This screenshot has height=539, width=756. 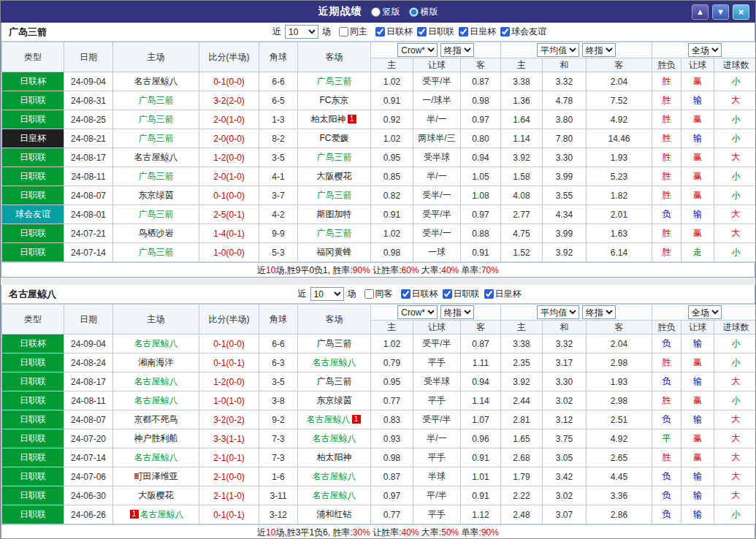 What do you see at coordinates (392, 477) in the screenshot?
I see `ah-home-odds-cell: 0.87` at bounding box center [392, 477].